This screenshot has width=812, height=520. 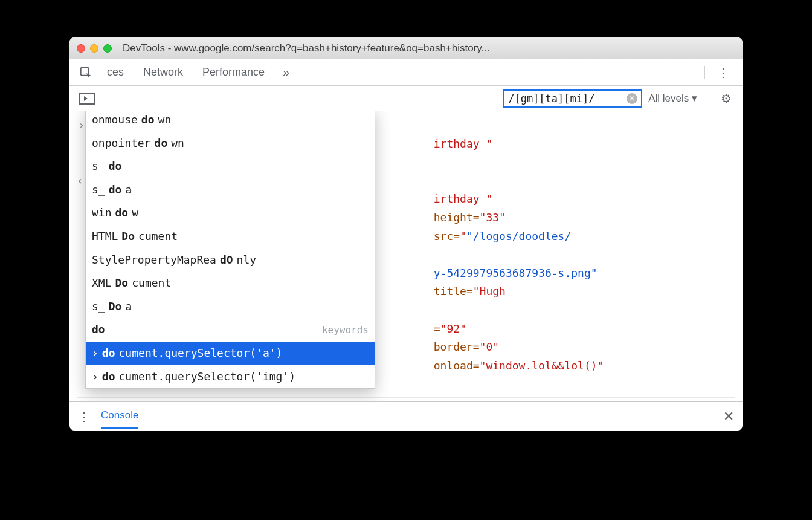 I want to click on ac-item: XMLDocument, so click(x=230, y=283).